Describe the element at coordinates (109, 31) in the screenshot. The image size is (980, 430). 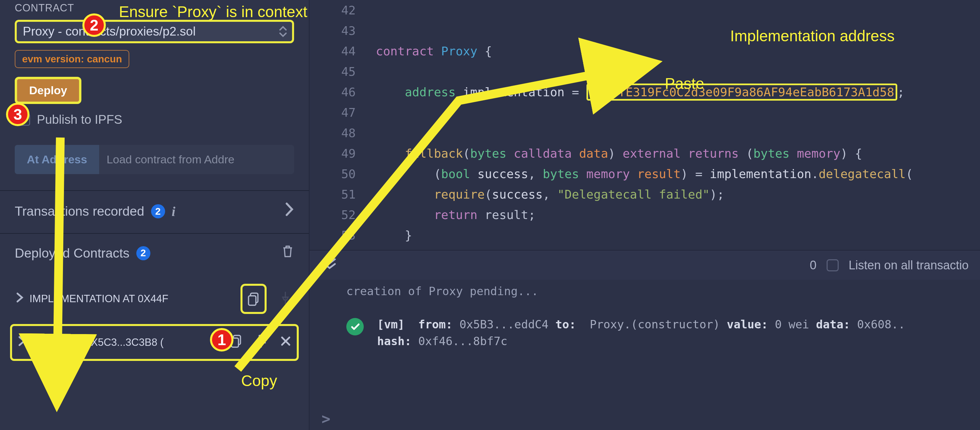
I see `contract-select-value: Proxy - contracts/proxies/p2.sol` at that location.